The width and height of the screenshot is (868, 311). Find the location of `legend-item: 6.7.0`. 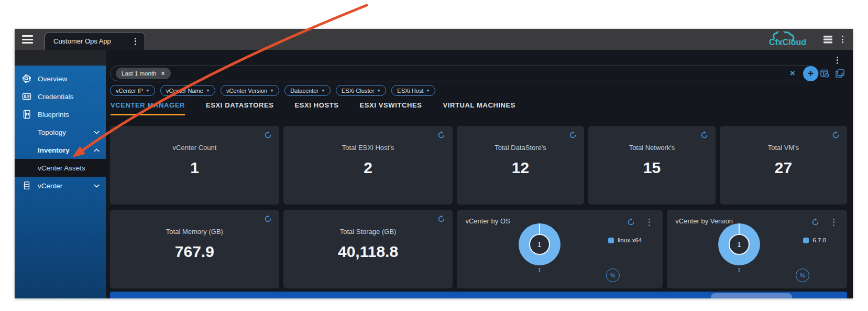

legend-item: 6.7.0 is located at coordinates (815, 240).